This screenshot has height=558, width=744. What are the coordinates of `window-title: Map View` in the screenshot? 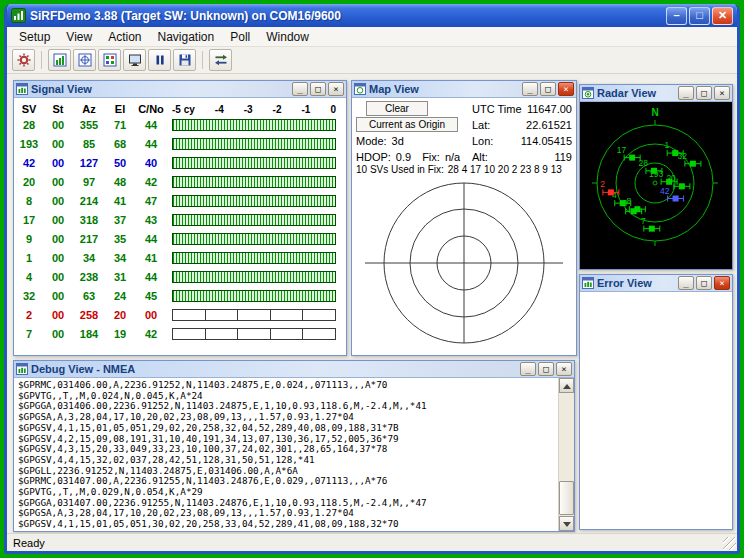 It's located at (444, 89).